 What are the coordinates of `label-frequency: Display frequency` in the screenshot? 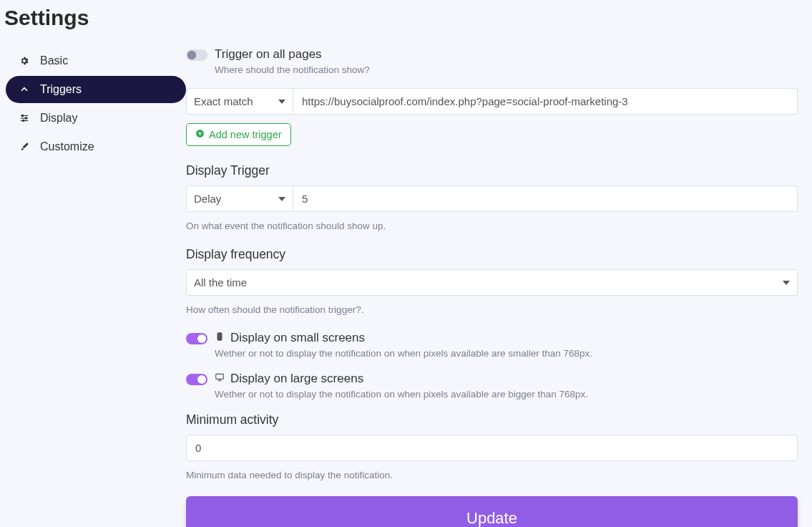 It's located at (492, 255).